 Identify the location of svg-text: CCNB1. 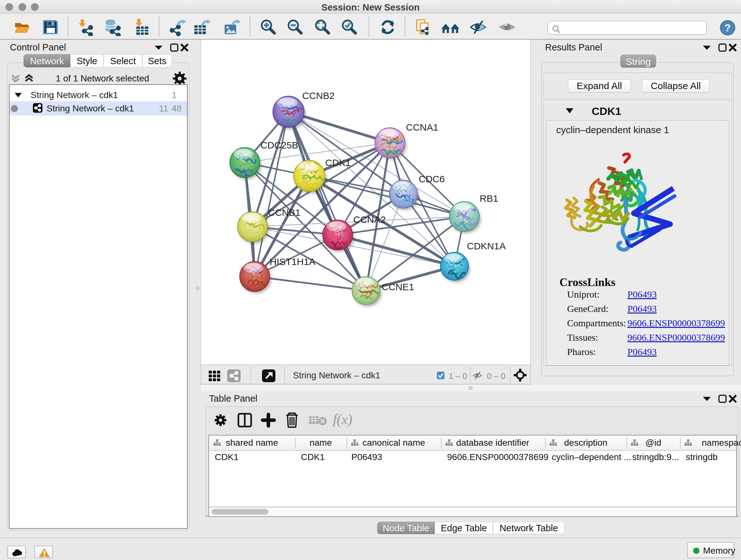
(284, 212).